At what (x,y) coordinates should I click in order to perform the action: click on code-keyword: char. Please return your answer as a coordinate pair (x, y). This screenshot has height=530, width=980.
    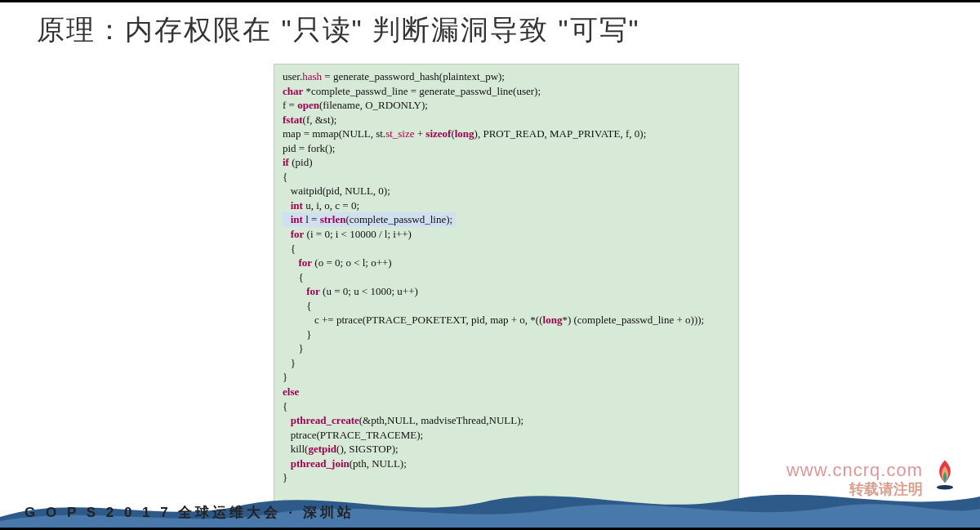
    Looking at the image, I should click on (292, 91).